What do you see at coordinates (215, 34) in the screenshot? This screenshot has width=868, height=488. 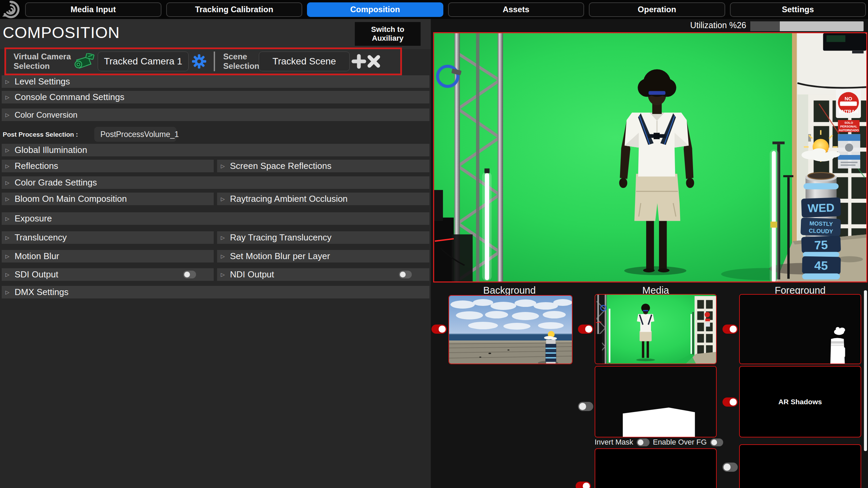 I see `panel-header: COMPOSITION Switch to Auxiliary` at bounding box center [215, 34].